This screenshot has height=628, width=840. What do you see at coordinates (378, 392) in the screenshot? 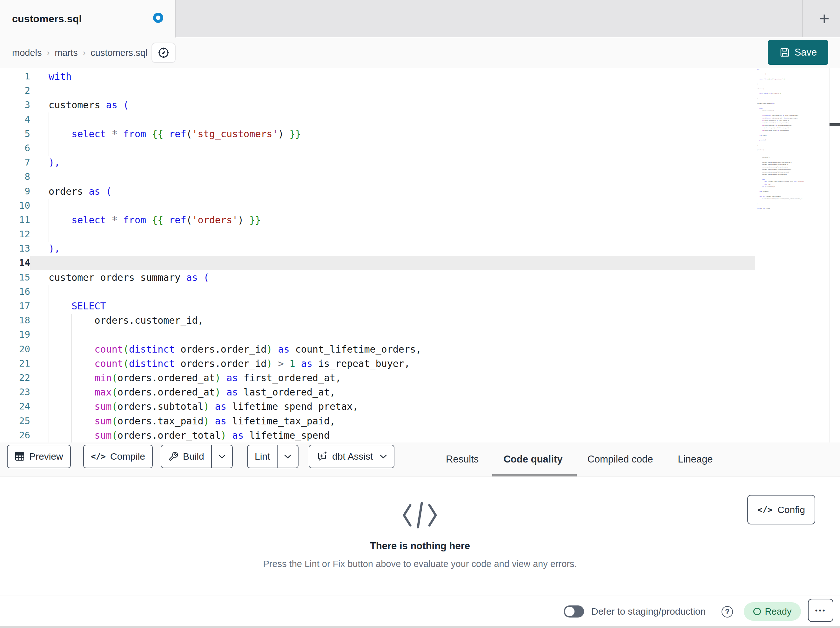
I see `code-line-23: 23 max(orders.ordered_at) as last_ordere…` at bounding box center [378, 392].